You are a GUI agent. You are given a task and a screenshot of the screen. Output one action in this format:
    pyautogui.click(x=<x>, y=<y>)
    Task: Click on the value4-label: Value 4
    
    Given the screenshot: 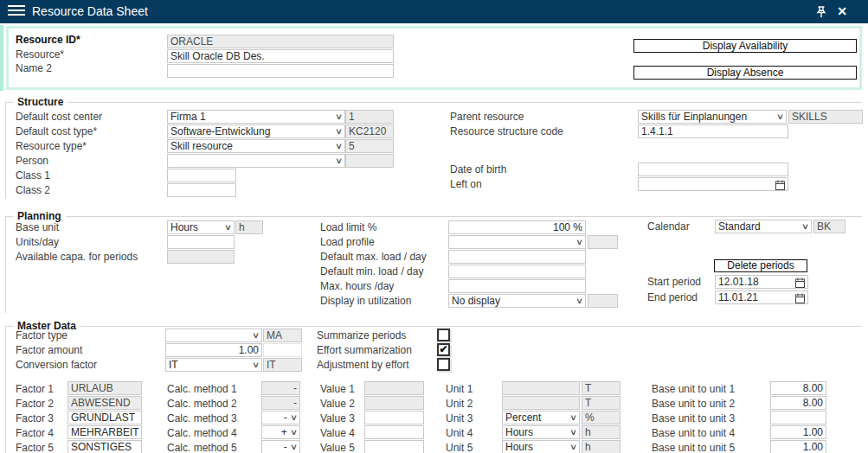 What is the action you would take?
    pyautogui.click(x=338, y=433)
    